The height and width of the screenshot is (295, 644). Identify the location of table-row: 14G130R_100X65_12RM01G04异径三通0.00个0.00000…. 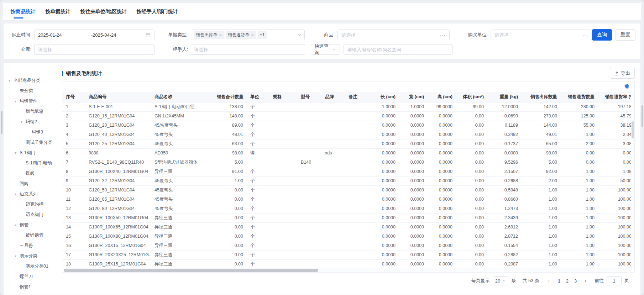
(347, 227).